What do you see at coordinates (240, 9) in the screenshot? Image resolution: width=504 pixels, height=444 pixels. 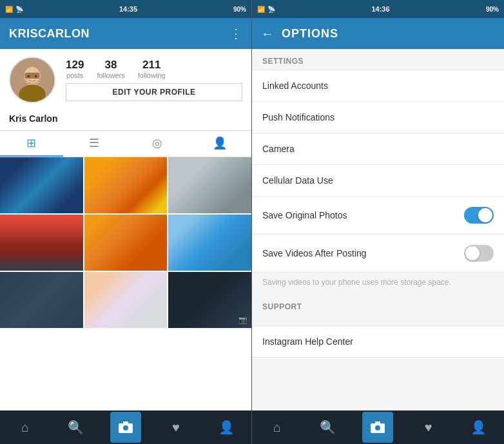 I see `left-battery-icons: 90%` at bounding box center [240, 9].